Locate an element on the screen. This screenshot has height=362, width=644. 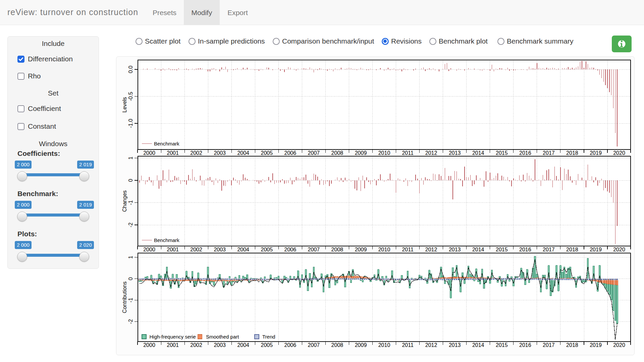
svg-text: -1.0 is located at coordinates (131, 123).